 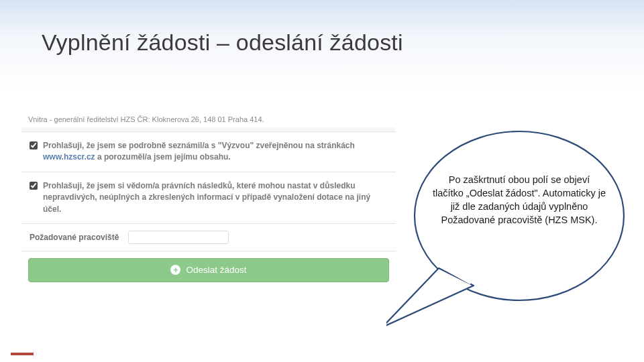 I want to click on submit-button-label: Odeslat žádost, so click(x=216, y=269).